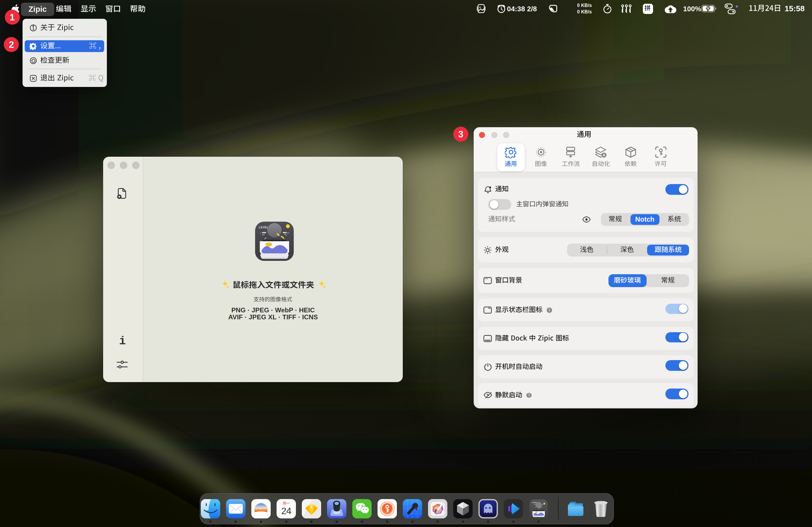  Describe the element at coordinates (261, 233) in the screenshot. I see `svg-text: 0` at that location.